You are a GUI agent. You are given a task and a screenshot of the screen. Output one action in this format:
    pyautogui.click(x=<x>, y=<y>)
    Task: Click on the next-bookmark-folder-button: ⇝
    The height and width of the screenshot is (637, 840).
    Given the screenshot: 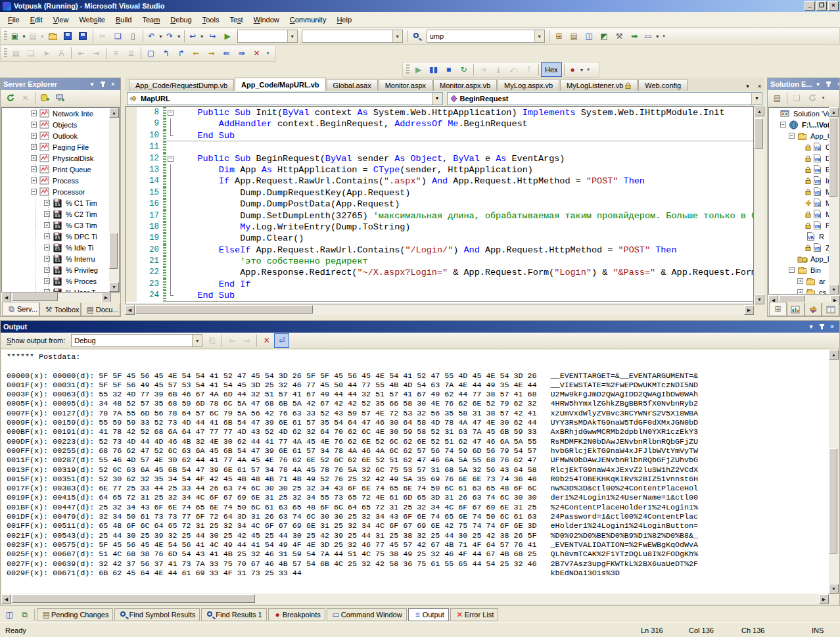 What is the action you would take?
    pyautogui.click(x=212, y=53)
    